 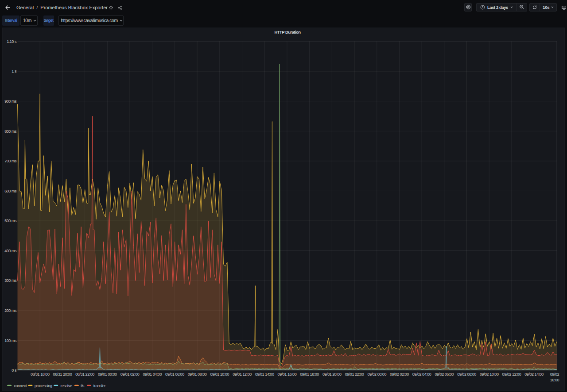 What do you see at coordinates (40, 374) in the screenshot?
I see `svg-text: 08/31 18:00` at bounding box center [40, 374].